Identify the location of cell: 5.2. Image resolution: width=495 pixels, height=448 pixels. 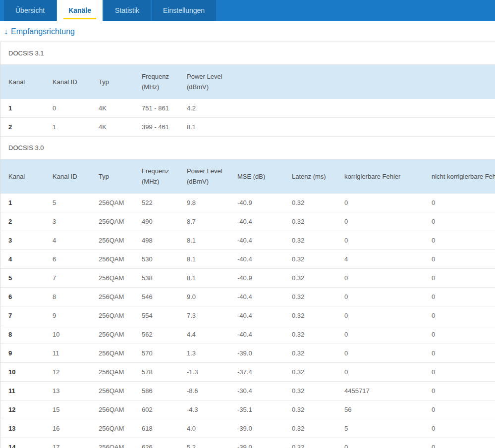
(204, 443).